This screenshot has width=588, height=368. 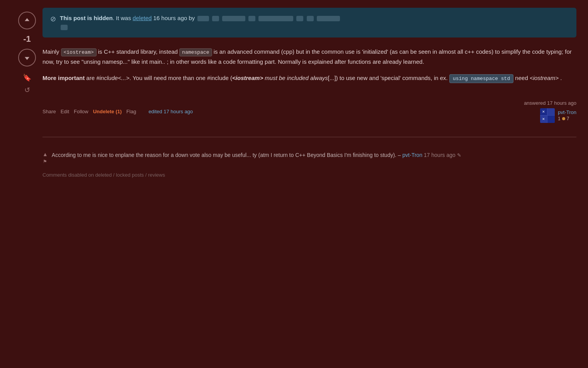 I want to click on comment-body: According to me is nice to enplane the r…, so click(x=257, y=158).